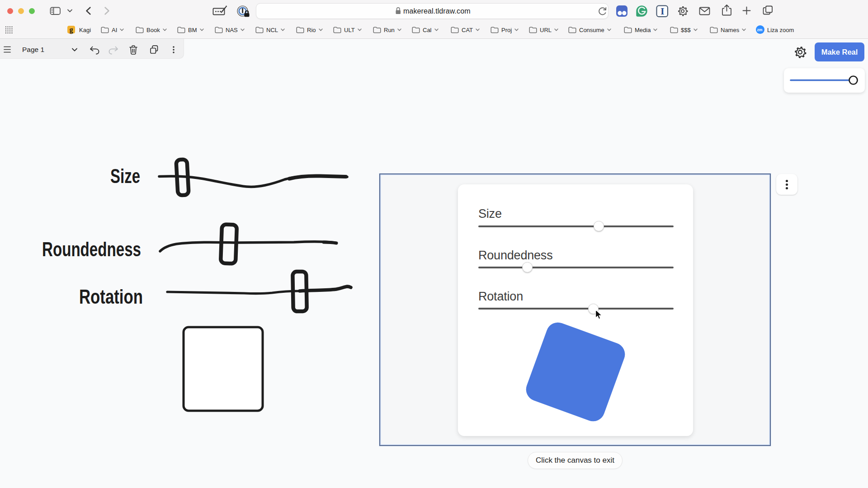 Image resolution: width=868 pixels, height=488 pixels. I want to click on svg-text: Page 1, so click(33, 50).